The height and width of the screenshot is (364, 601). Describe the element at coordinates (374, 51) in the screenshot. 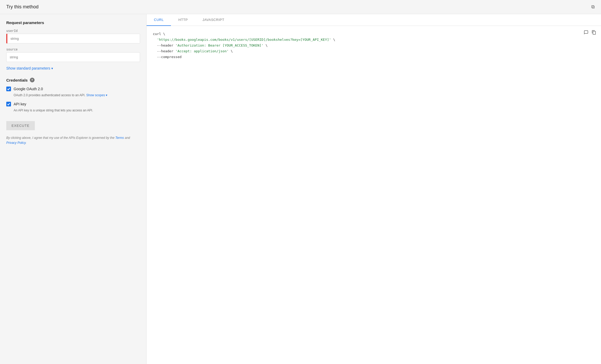

I see `code-line-4: --header 'Accept: application/json' \` at that location.